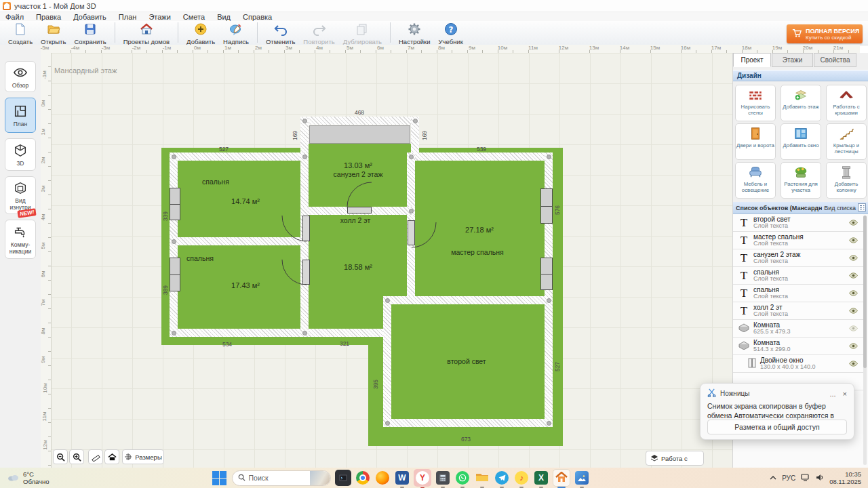  What do you see at coordinates (127, 17) in the screenshot?
I see `menu-plan: План` at bounding box center [127, 17].